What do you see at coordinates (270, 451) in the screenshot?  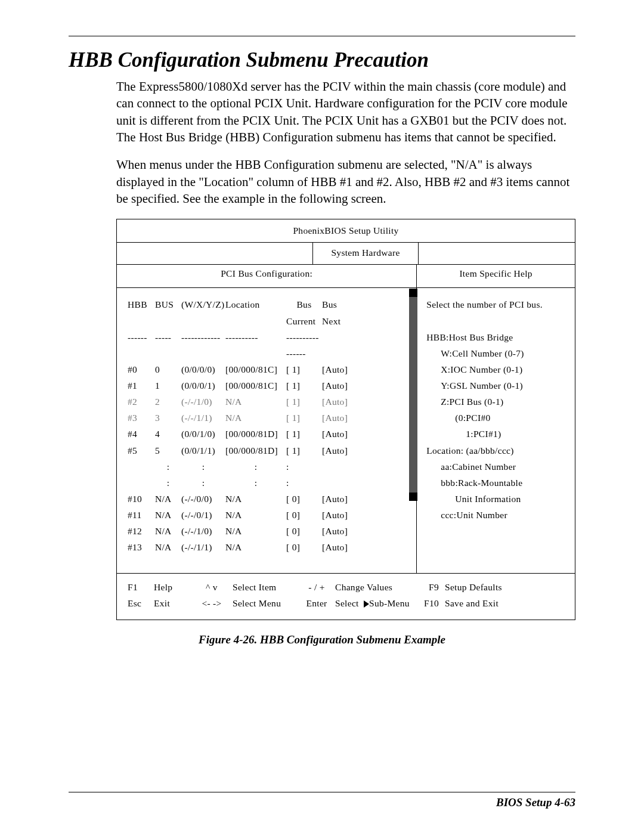 I see `bios-row: #55(0/0/1/1)[00/000/81D][ 1][Auto]` at bounding box center [270, 451].